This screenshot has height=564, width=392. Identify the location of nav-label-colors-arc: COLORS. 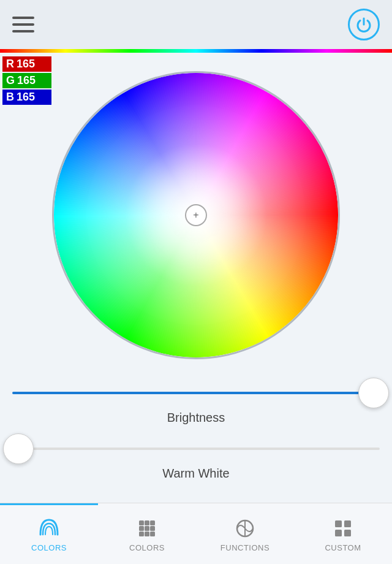
(49, 548).